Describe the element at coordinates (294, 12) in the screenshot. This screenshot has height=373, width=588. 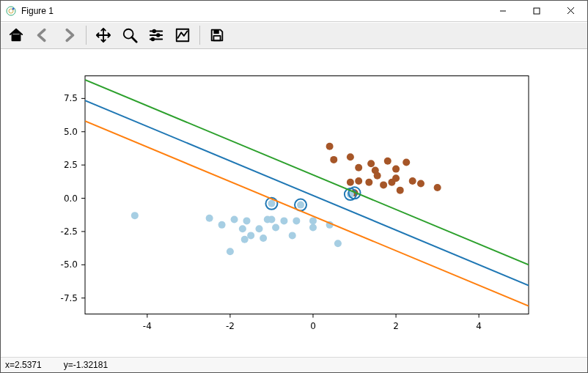
I see `titlebar: Figure 1` at that location.